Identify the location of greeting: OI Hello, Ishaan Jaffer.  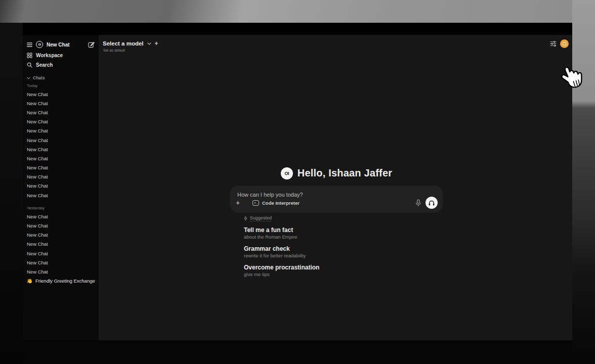
(336, 173).